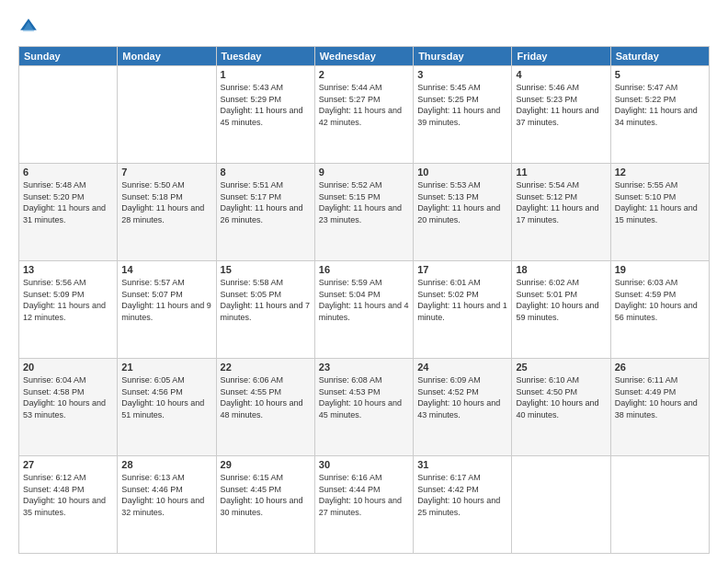 This screenshot has width=728, height=563. I want to click on day-info: Sunrise: 6:10 AM Sunset: 4:50 PM Dayligh…, so click(561, 397).